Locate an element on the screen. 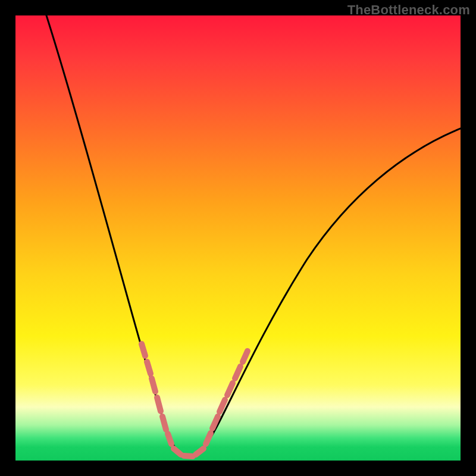 This screenshot has width=476, height=476. highlight-dashes-left is located at coordinates (156, 394).